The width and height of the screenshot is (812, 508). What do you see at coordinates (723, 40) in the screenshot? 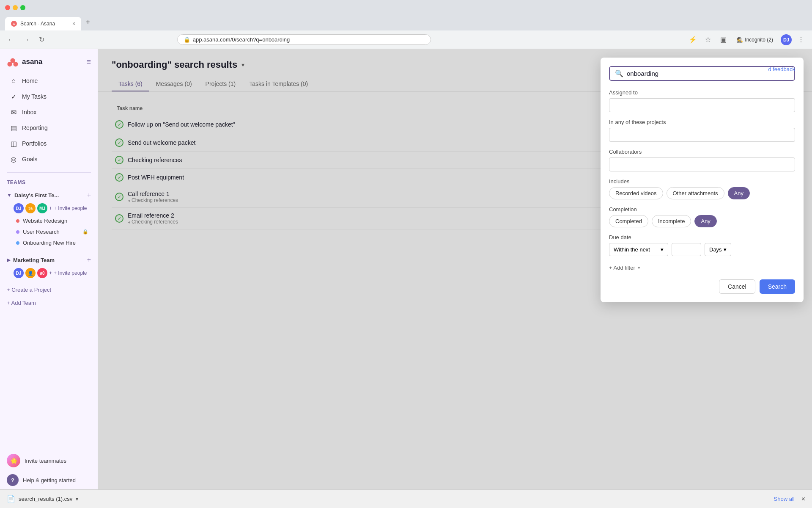
I see `sidebar-icon: ▣` at bounding box center [723, 40].